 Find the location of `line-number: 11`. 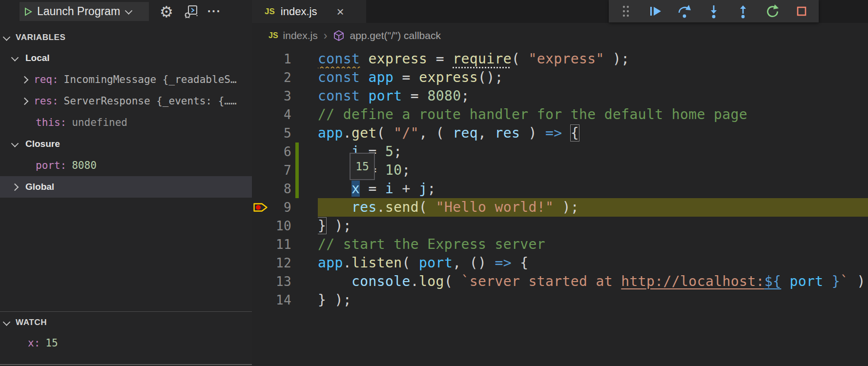

line-number: 11 is located at coordinates (280, 244).